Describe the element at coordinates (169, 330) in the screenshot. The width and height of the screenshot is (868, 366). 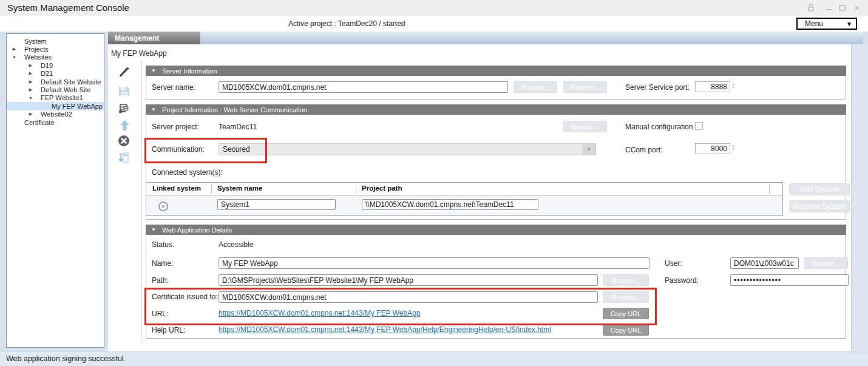
I see `help-url-label: Help URL:` at that location.